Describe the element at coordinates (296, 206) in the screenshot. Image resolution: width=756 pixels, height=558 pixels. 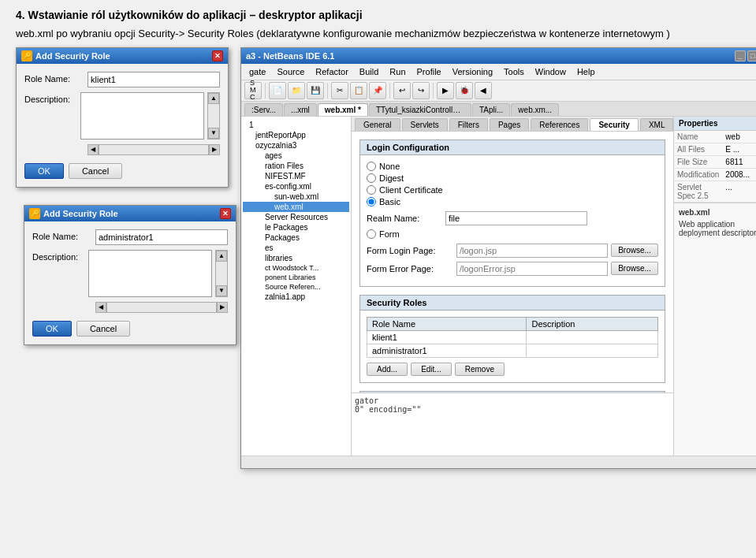
I see `tree-item-webxml: web.xml` at that location.